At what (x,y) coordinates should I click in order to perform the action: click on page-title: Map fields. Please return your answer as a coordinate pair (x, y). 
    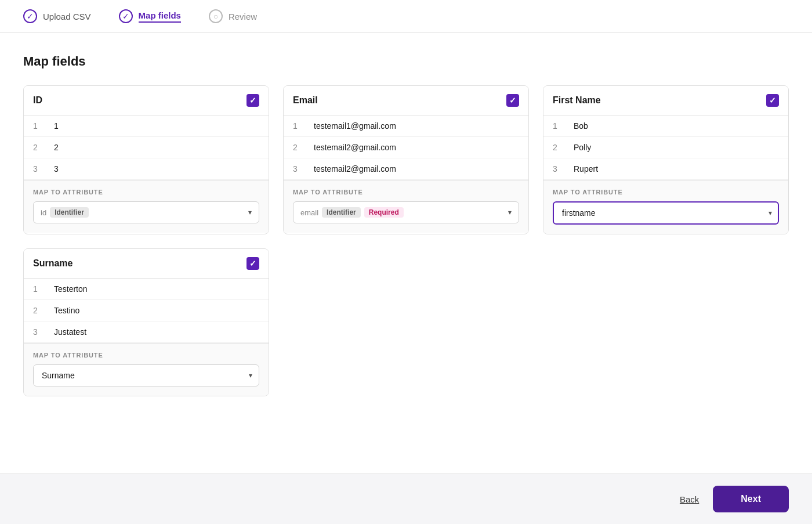
    Looking at the image, I should click on (406, 62).